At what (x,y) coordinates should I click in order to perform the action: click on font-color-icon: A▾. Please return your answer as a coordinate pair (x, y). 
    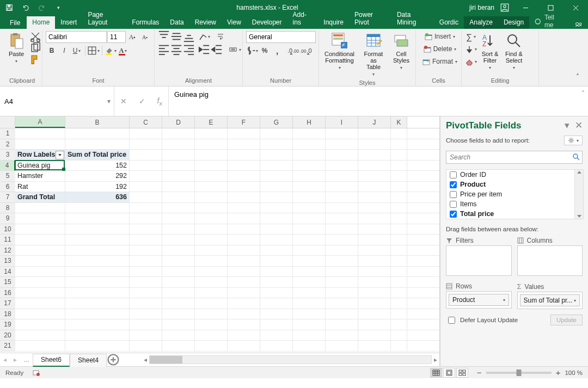
    Looking at the image, I should click on (123, 51).